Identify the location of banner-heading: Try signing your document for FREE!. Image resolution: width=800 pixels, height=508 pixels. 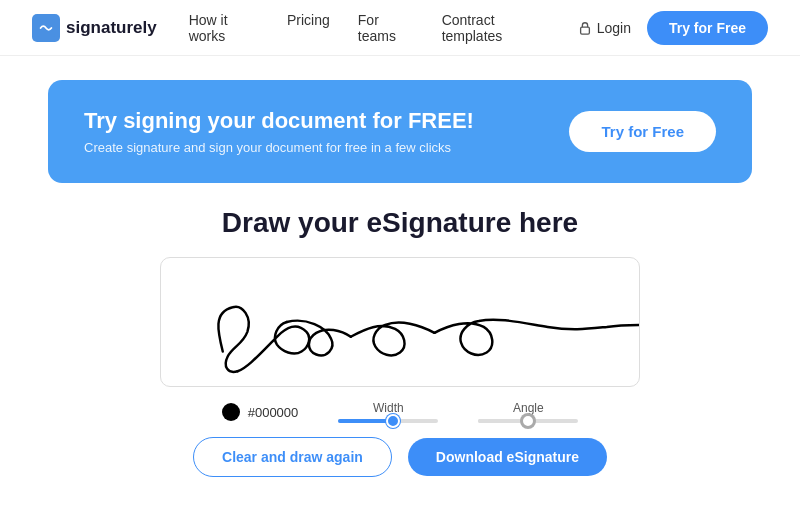
(279, 121).